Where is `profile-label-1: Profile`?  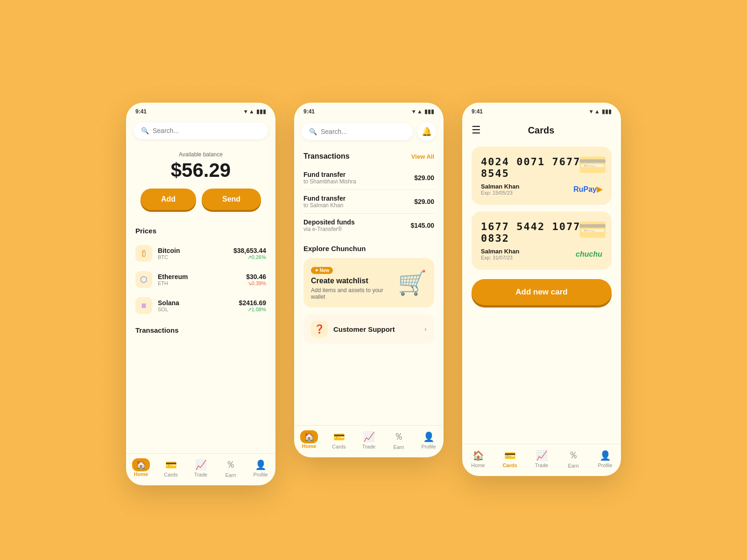 profile-label-1: Profile is located at coordinates (261, 475).